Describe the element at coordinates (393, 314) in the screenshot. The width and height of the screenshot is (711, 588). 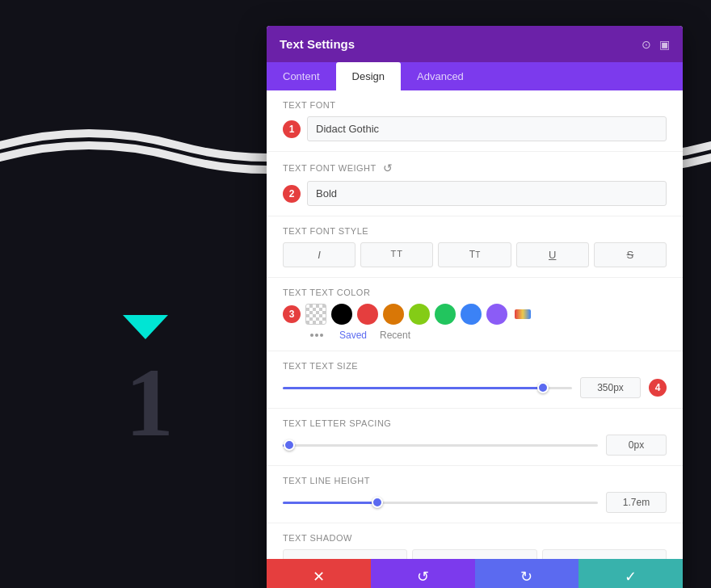
I see `orange-swatch` at that location.